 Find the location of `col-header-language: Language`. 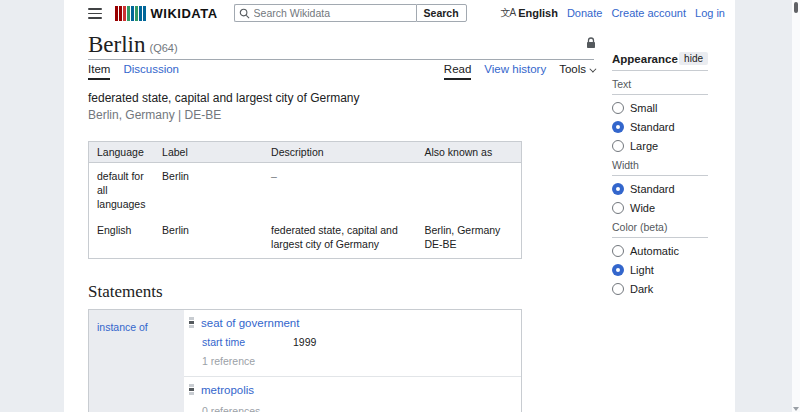

col-header-language: Language is located at coordinates (122, 152).